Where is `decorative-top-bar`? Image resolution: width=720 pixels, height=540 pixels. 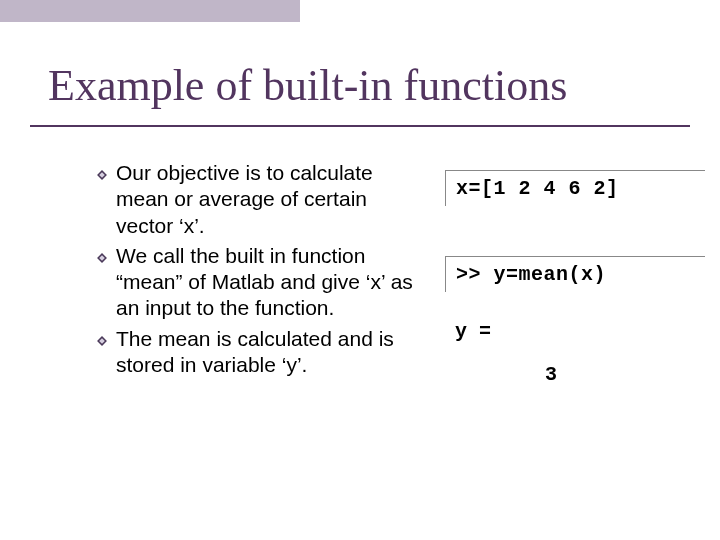
decorative-top-bar is located at coordinates (150, 11).